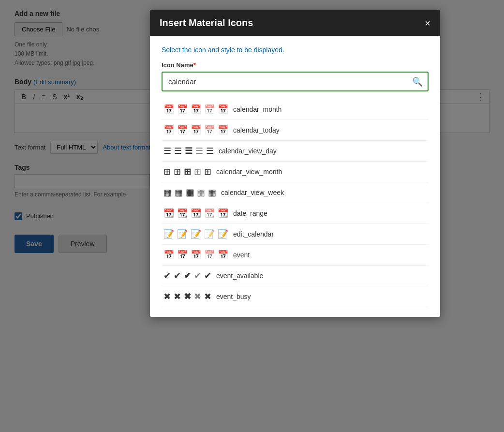 The width and height of the screenshot is (504, 432). I want to click on icon-variant-2: 📆, so click(196, 213).